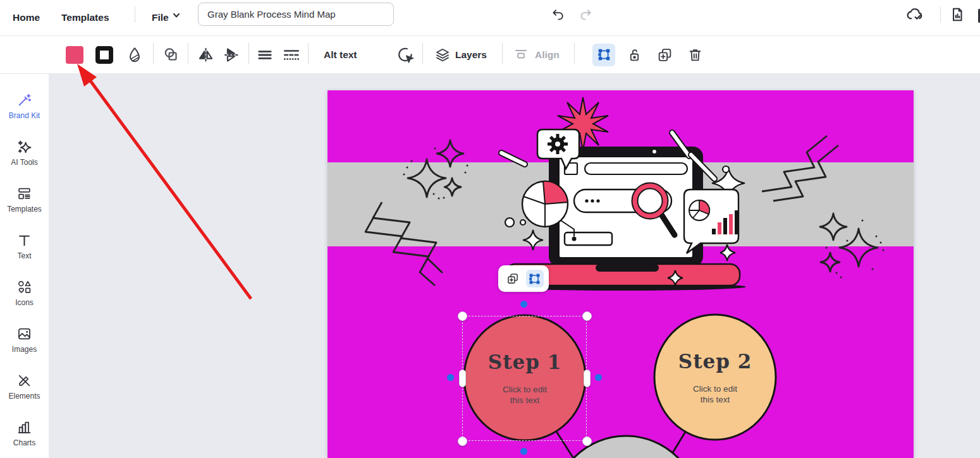  What do you see at coordinates (545, 204) in the screenshot?
I see `pie-chart-illustration` at bounding box center [545, 204].